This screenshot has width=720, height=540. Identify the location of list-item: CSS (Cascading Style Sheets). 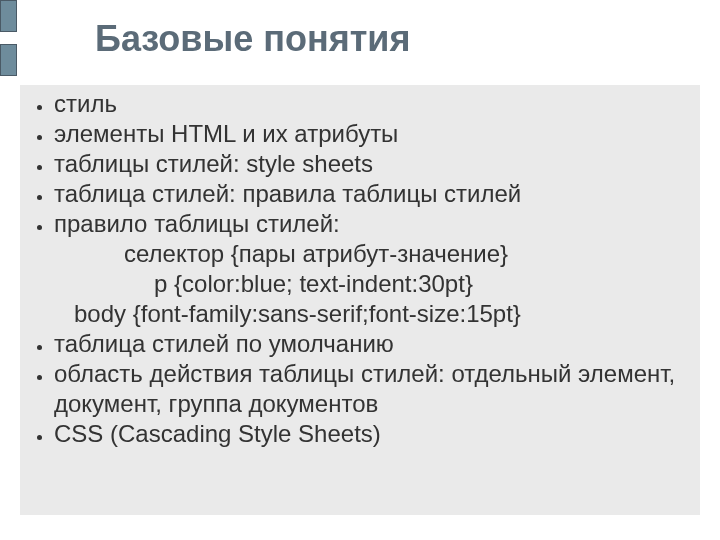
(372, 434).